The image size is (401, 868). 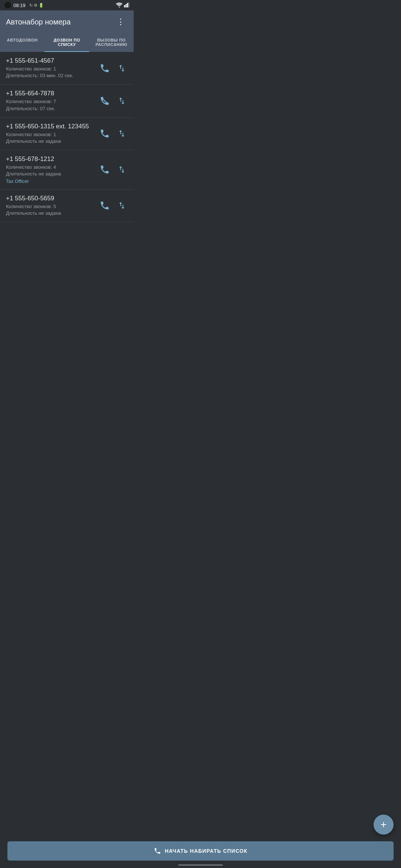 I want to click on list-item: +1 555-650-1315 ext. 123455 Количество з…, so click(x=67, y=134).